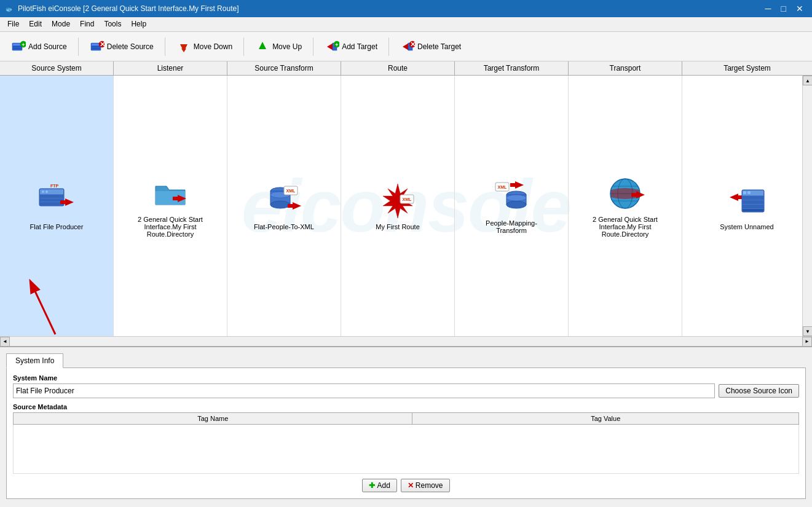 This screenshot has height=507, width=812. Describe the element at coordinates (406, 449) in the screenshot. I see `metadata-body` at that location.